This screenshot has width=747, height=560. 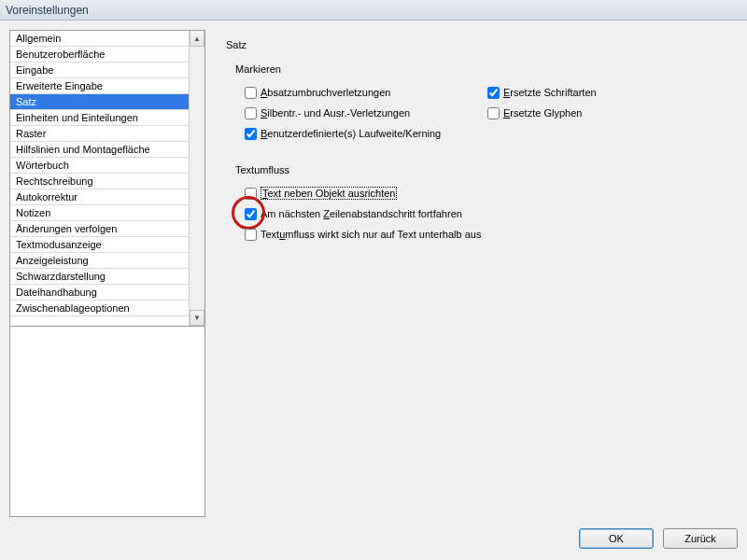 I want to click on group-label-textumfluss: Textumfluss, so click(x=483, y=170).